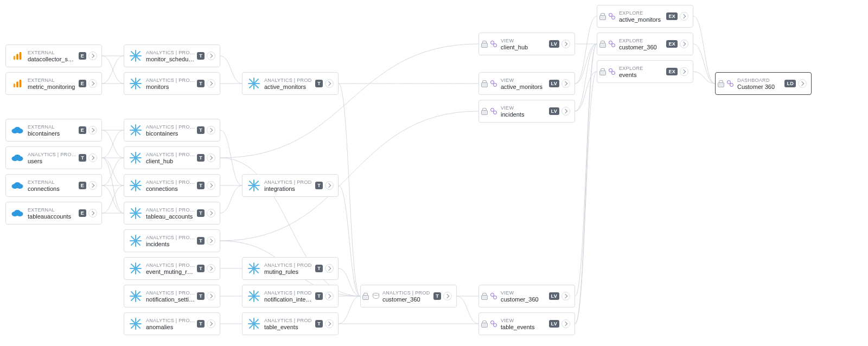 This screenshot has height=346, width=868. Describe the element at coordinates (645, 16) in the screenshot. I see `lineage-node-e1: EXPLOREactive_monitorsEX` at that location.